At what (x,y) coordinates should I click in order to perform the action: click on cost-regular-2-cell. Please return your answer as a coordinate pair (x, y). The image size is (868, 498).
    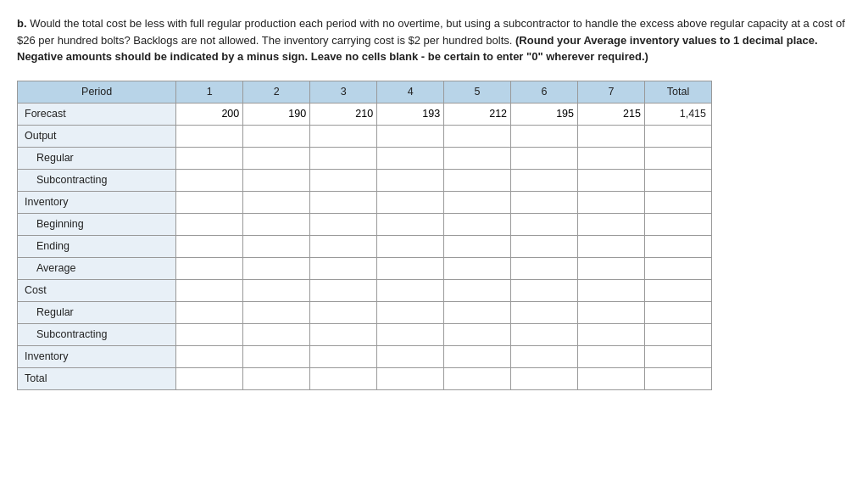
    Looking at the image, I should click on (276, 312).